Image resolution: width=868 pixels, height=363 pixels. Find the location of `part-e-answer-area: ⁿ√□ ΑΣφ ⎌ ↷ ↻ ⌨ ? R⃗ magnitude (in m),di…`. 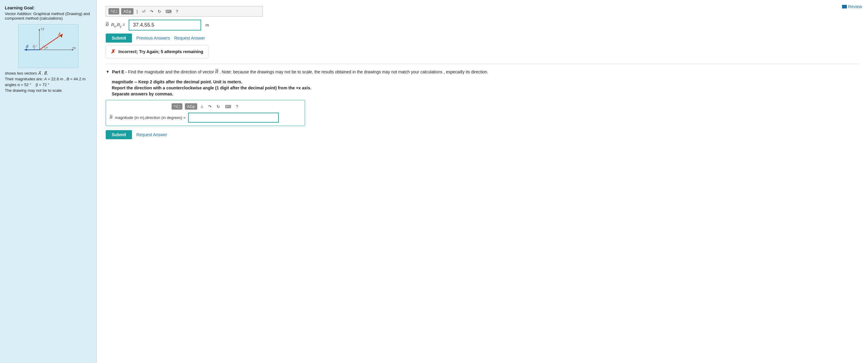

part-e-answer-area: ⁿ√□ ΑΣφ ⎌ ↷ ↻ ⌨ ? R⃗ magnitude (in m),di… is located at coordinates (206, 113).